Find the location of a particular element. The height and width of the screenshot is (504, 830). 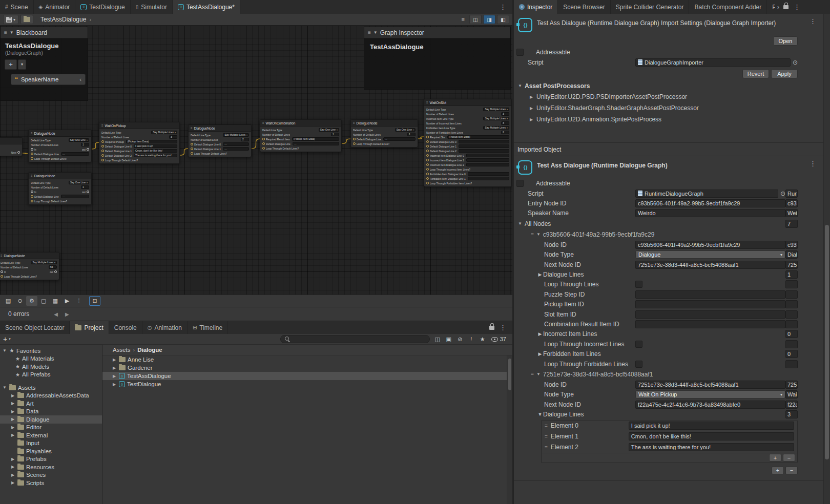

property-row: Node Type Wait On Pickup Wait On Pickup▾… is located at coordinates (669, 394).